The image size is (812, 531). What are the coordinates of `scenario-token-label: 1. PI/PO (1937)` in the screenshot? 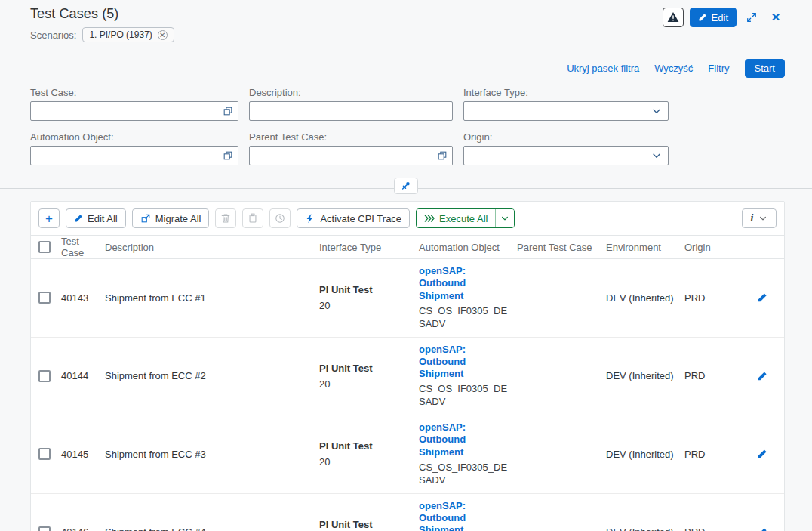 It's located at (121, 35).